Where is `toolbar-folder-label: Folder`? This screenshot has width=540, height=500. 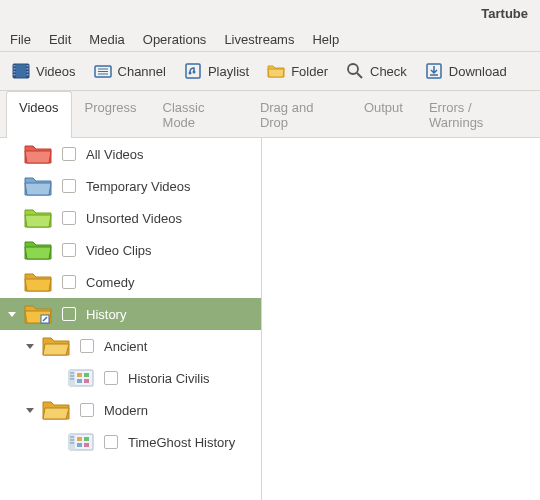
toolbar-folder-label: Folder is located at coordinates (310, 72).